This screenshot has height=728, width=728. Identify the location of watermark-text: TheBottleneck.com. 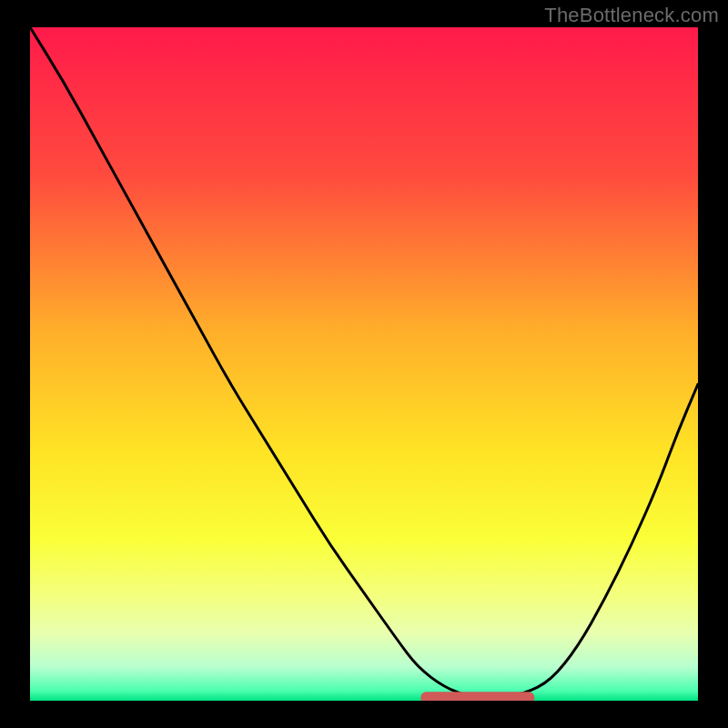
(632, 15).